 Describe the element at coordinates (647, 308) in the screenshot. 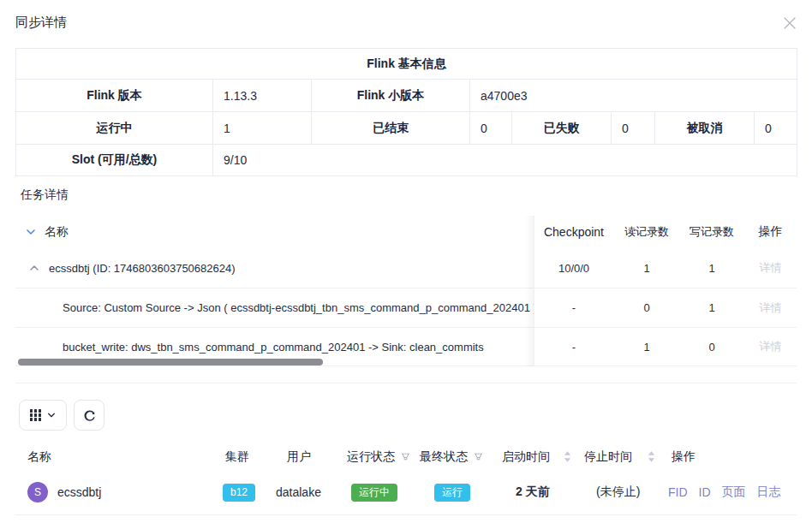

I see `read-records-value: 0` at that location.